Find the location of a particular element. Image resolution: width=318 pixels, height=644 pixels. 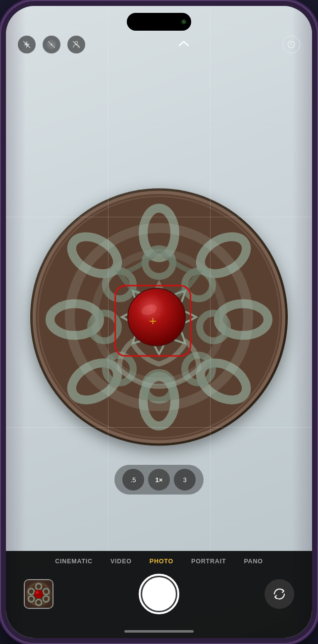

flip-camera-icon is located at coordinates (279, 594).